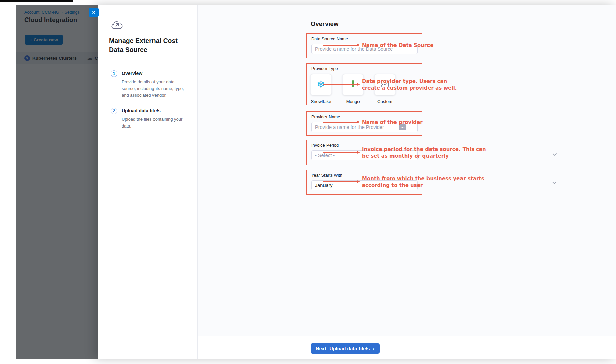 Image resolution: width=616 pixels, height=364 pixels. I want to click on invoice-period-value: - Select -, so click(325, 155).